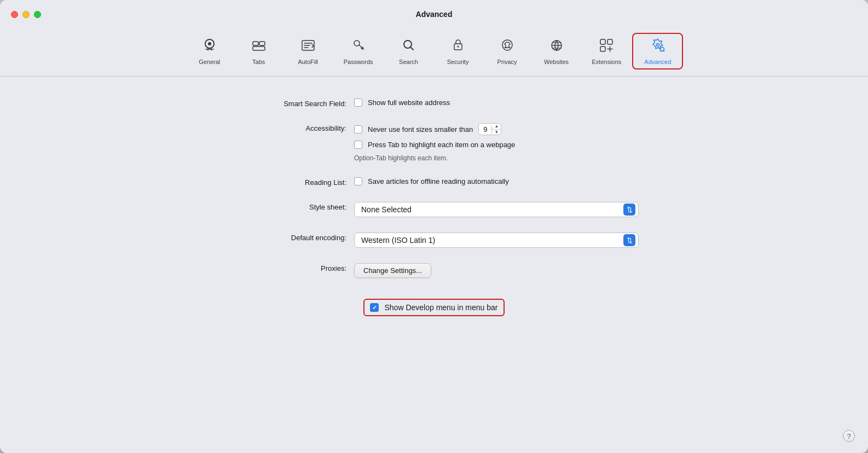  I want to click on tabs-icon, so click(259, 47).